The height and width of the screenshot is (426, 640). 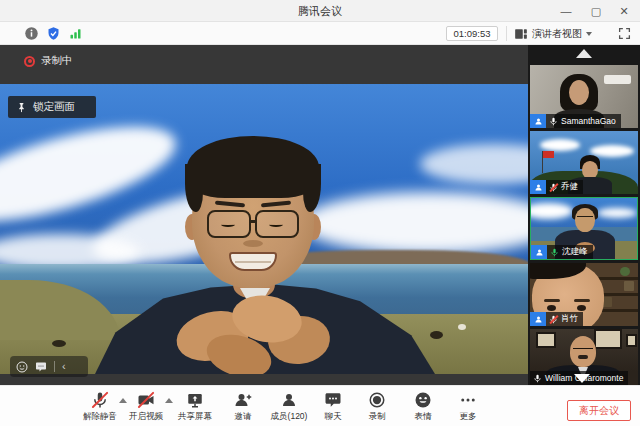 I want to click on recording-badge: 录制中, so click(x=48, y=61).